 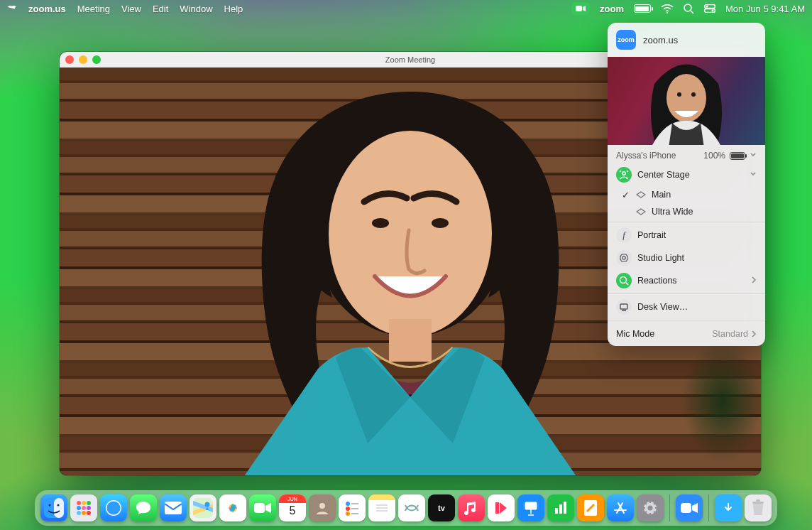 What do you see at coordinates (94, 9) in the screenshot?
I see `menu-meeting: Meeting` at bounding box center [94, 9].